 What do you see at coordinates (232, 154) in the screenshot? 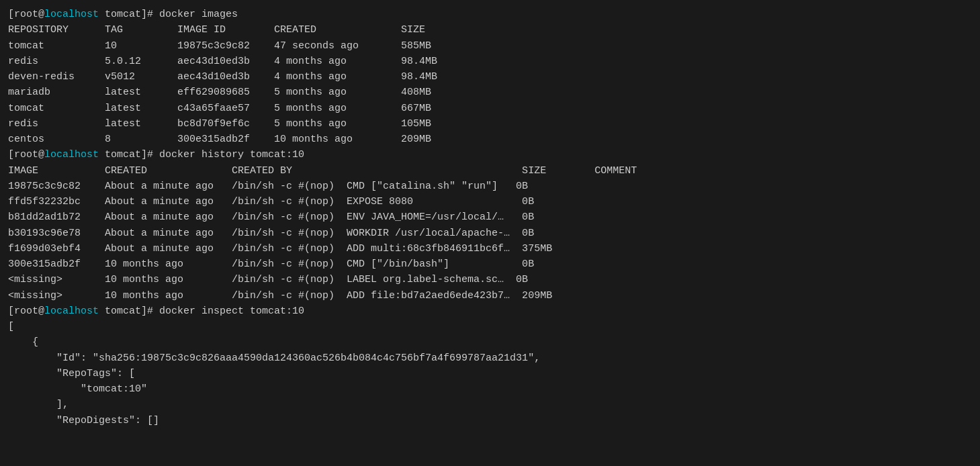
I see `command-2: docker history tomcat:10` at bounding box center [232, 154].